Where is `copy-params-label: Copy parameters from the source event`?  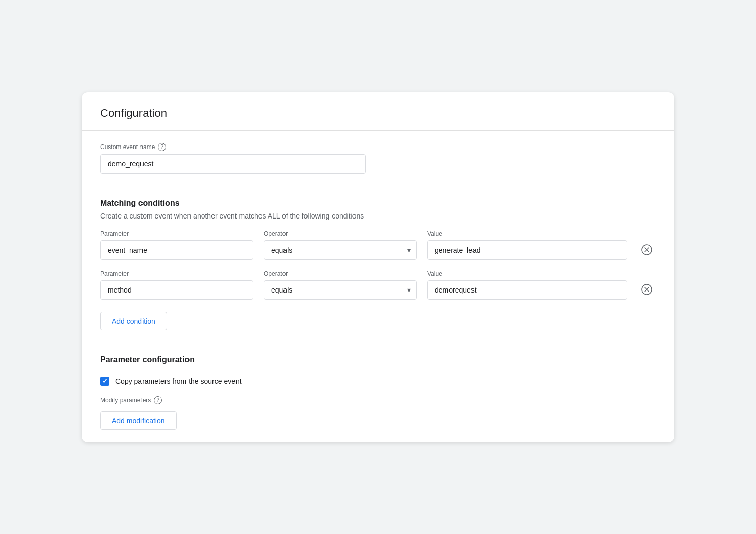 copy-params-label: Copy parameters from the source event is located at coordinates (179, 381).